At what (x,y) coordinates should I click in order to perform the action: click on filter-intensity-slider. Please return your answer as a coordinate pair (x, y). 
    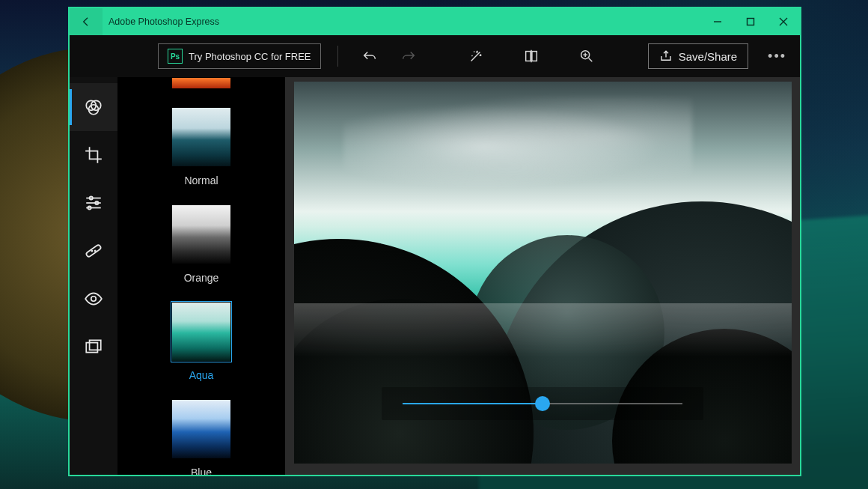
    Looking at the image, I should click on (542, 404).